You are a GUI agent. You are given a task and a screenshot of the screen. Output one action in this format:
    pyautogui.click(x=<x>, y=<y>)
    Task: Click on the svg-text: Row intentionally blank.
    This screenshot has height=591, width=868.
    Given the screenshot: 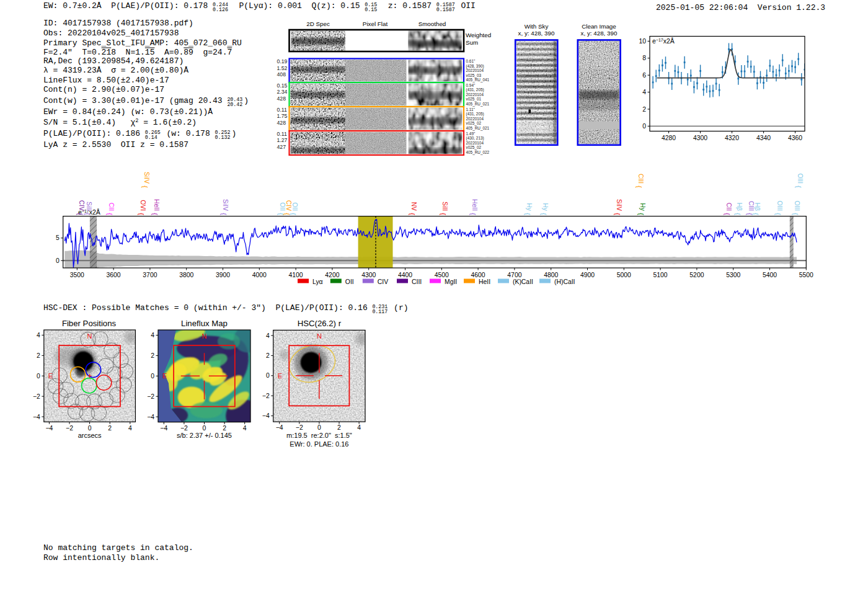 What is the action you would take?
    pyautogui.click(x=102, y=558)
    